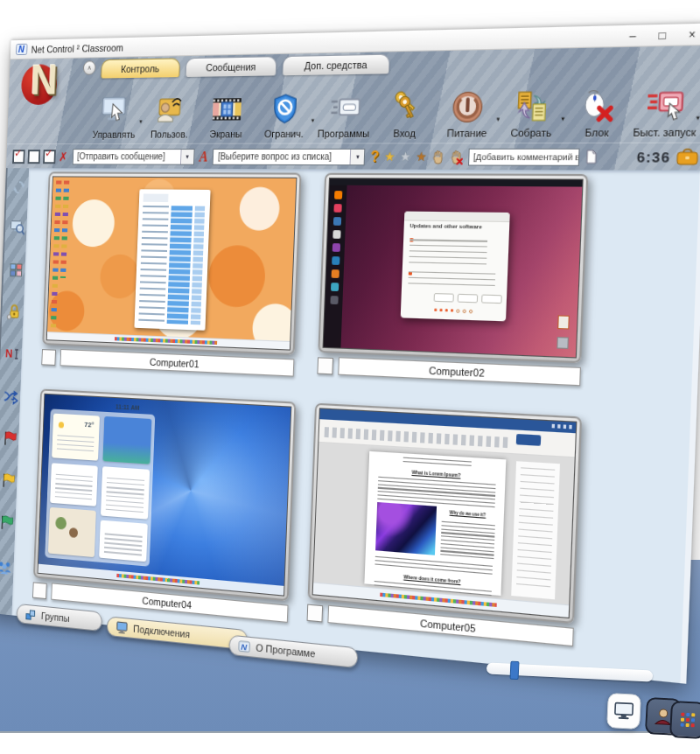 The image size is (700, 754). I want to click on desktop-icons-strip, so click(65, 229).